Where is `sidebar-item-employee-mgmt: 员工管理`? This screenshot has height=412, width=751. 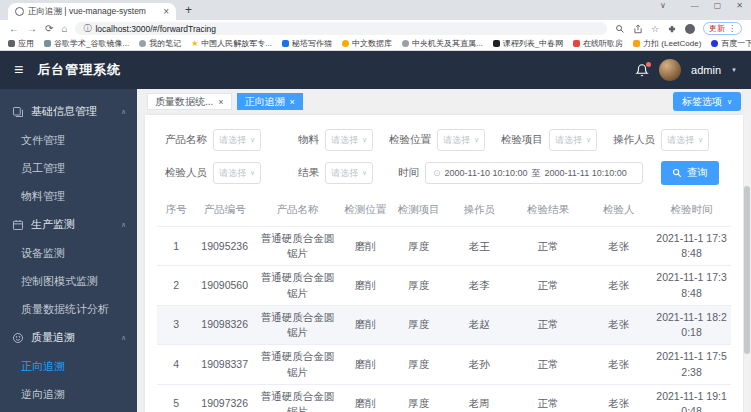
sidebar-item-employee-mgmt: 员工管理 is located at coordinates (68, 168).